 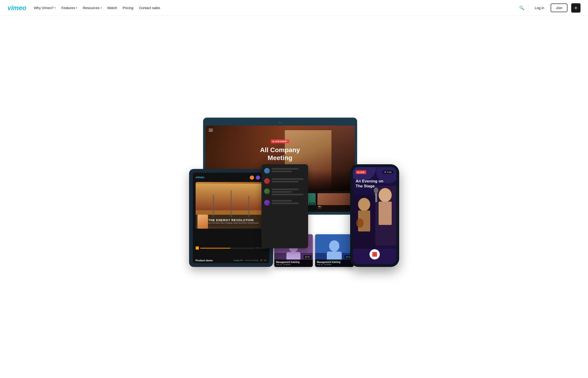 What do you see at coordinates (84, 8) in the screenshot?
I see `nav-left: vimeo Why Vimeo? ▾ Features ▾ Resources …` at bounding box center [84, 8].